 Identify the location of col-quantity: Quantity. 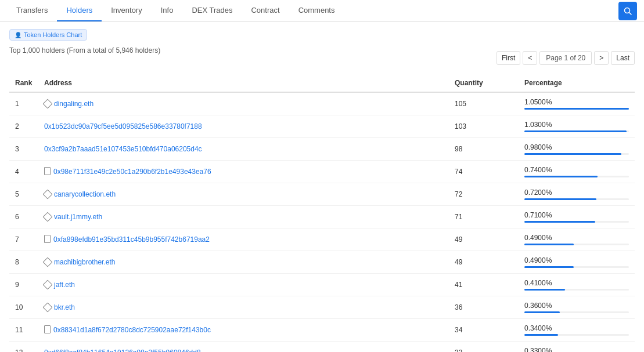
(484, 84).